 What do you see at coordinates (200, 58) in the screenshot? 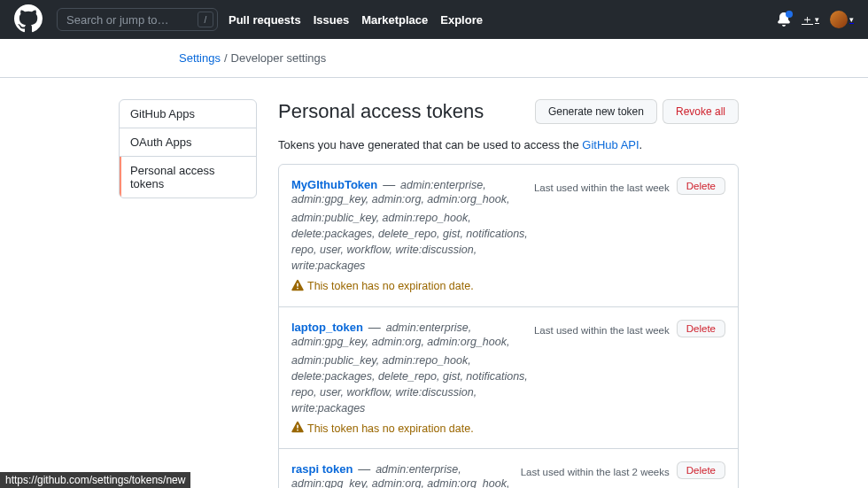
I see `breadcrumb-settings-link: Settings` at bounding box center [200, 58].